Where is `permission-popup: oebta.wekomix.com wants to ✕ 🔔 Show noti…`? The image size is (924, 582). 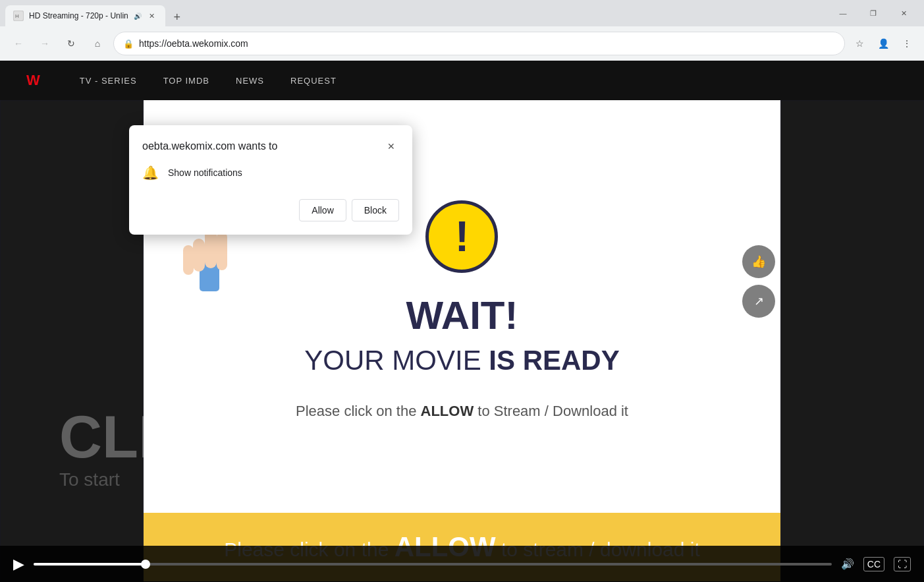
permission-popup: oebta.wekomix.com wants to ✕ 🔔 Show noti… is located at coordinates (271, 180).